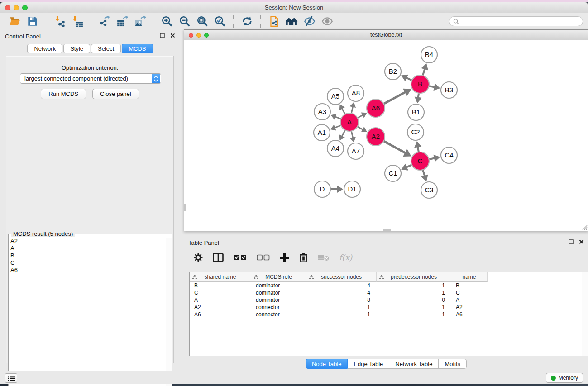 The height and width of the screenshot is (386, 588). I want to click on zoom-in-icon, so click(167, 21).